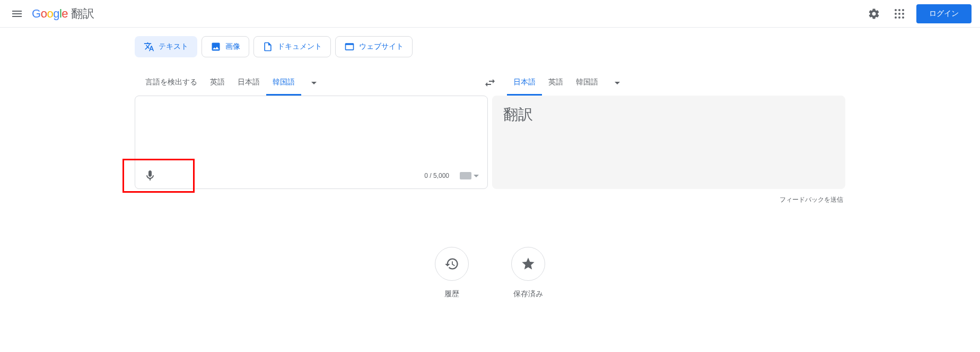 This screenshot has height=352, width=980. I want to click on target-placeholder: 翻訳, so click(669, 115).